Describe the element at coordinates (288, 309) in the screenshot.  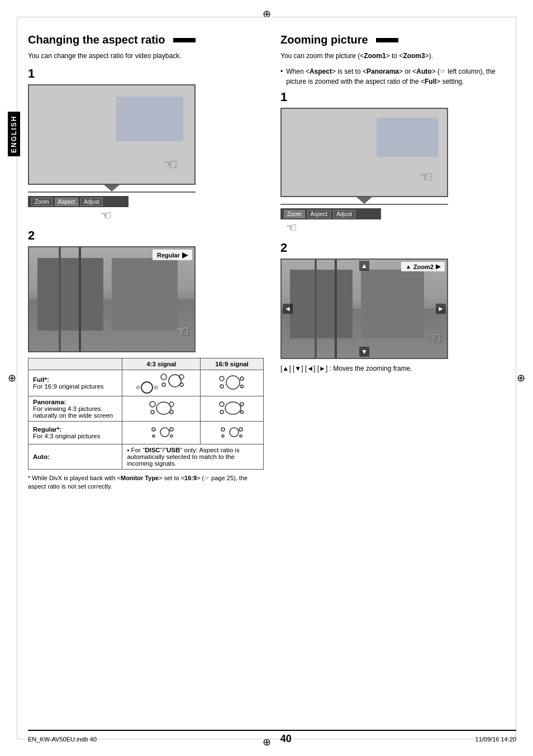
I see `zoom-nav-left: ◄` at that location.